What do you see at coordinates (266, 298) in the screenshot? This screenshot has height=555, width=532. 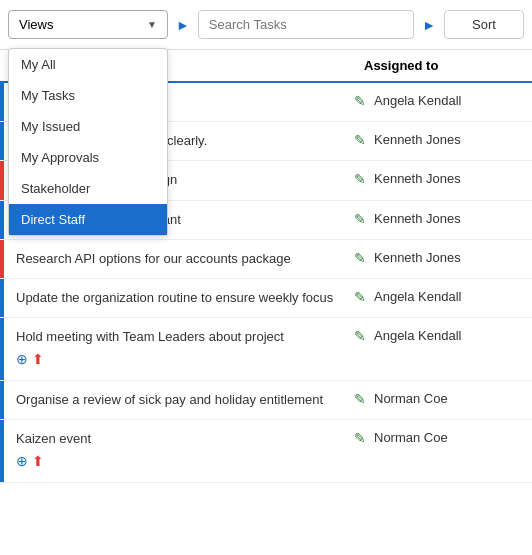 I see `table-row: Update the organization routine to ensur…` at bounding box center [266, 298].